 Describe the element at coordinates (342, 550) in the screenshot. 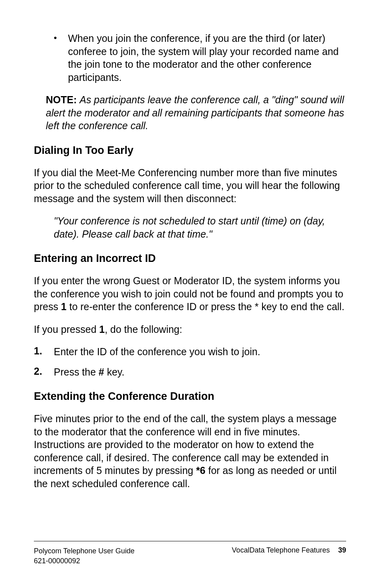

I see `footer-page-number: 39` at that location.